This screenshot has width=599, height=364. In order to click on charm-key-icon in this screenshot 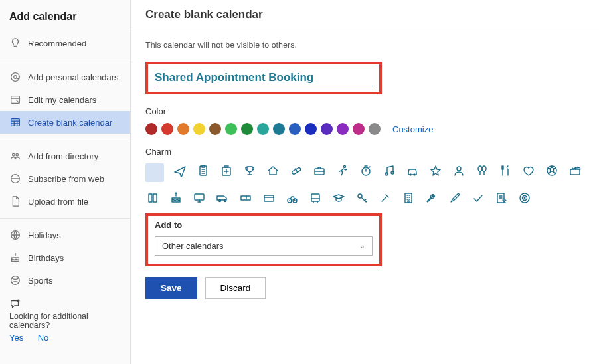, I will do `click(362, 198)`.